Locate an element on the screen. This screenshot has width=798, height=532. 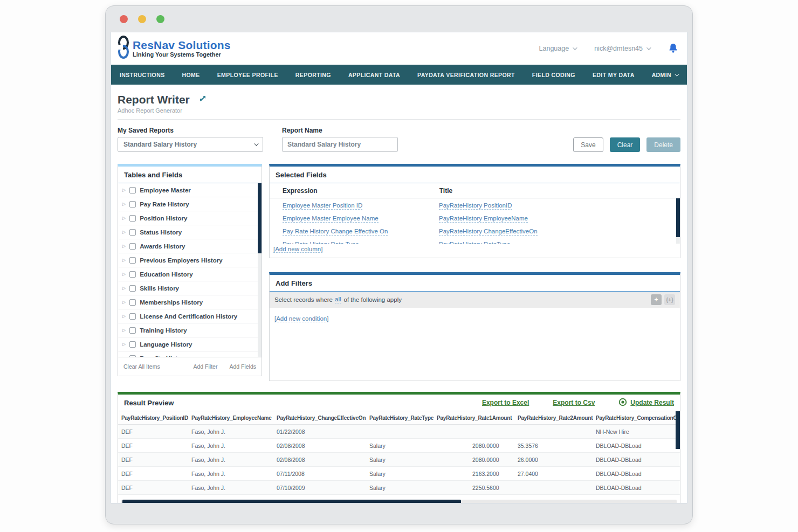
window-minimize-button is located at coordinates (142, 19).